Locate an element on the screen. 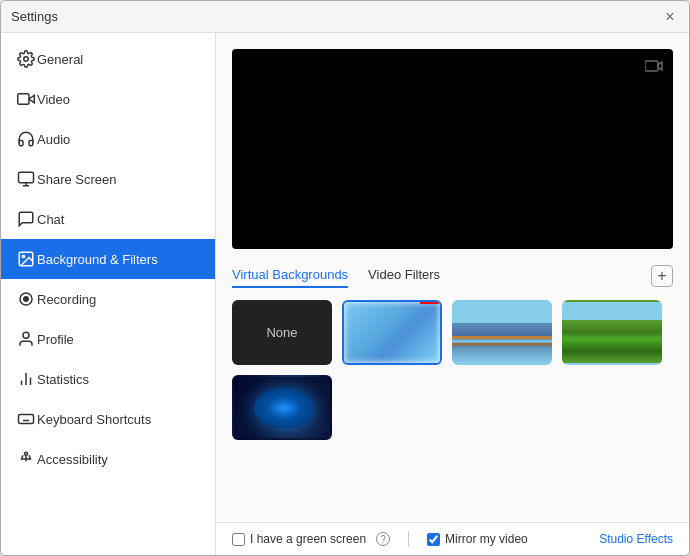  sidebar-item-accessibility: Accessibility is located at coordinates (108, 459).